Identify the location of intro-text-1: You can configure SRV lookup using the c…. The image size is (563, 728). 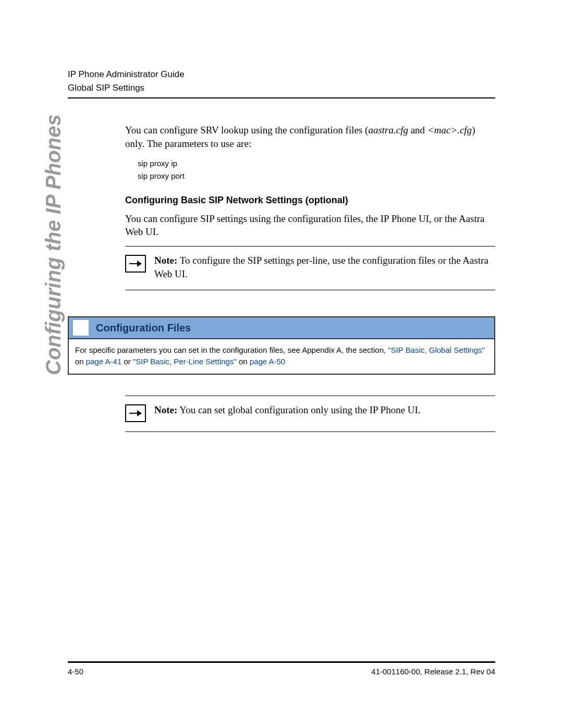
(247, 130).